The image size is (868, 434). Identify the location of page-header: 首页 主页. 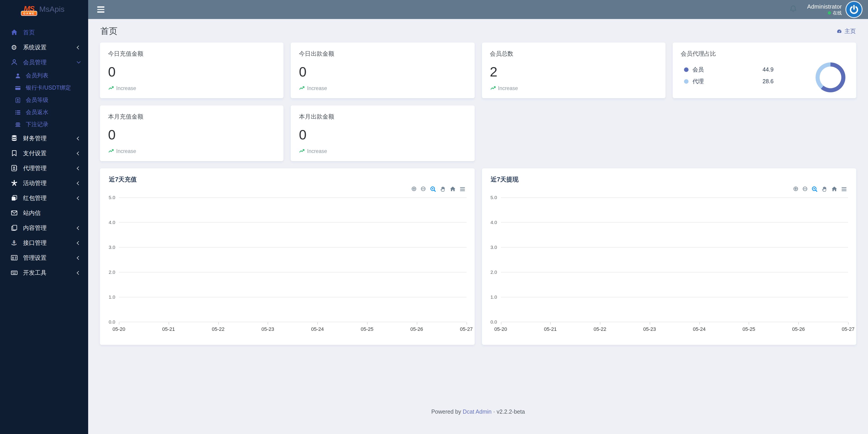
(478, 31).